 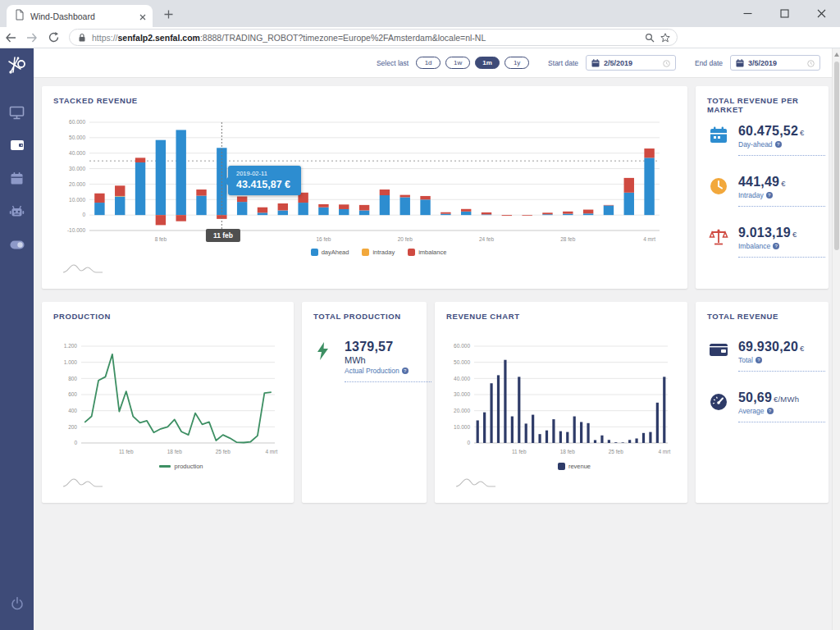 What do you see at coordinates (16, 180) in the screenshot?
I see `sidebar-item-calendar` at bounding box center [16, 180].